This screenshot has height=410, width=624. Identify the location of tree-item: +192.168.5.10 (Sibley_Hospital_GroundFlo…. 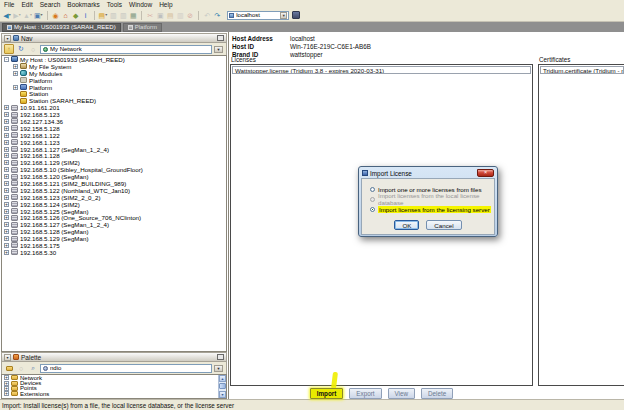
(114, 170).